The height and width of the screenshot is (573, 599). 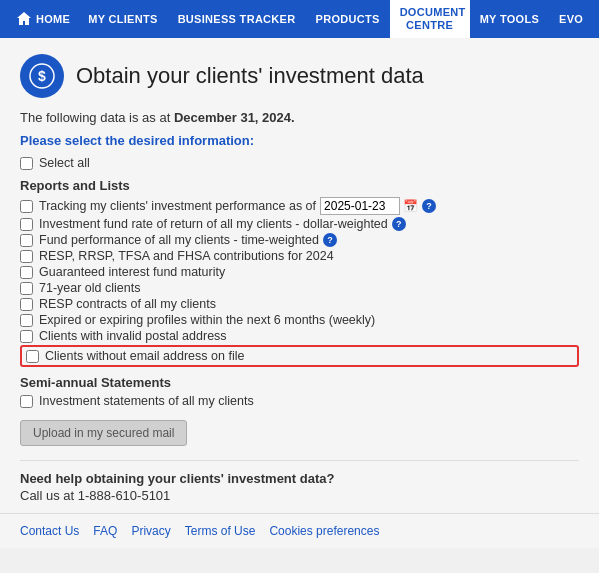 I want to click on footer-terms: Terms of Use, so click(x=220, y=531).